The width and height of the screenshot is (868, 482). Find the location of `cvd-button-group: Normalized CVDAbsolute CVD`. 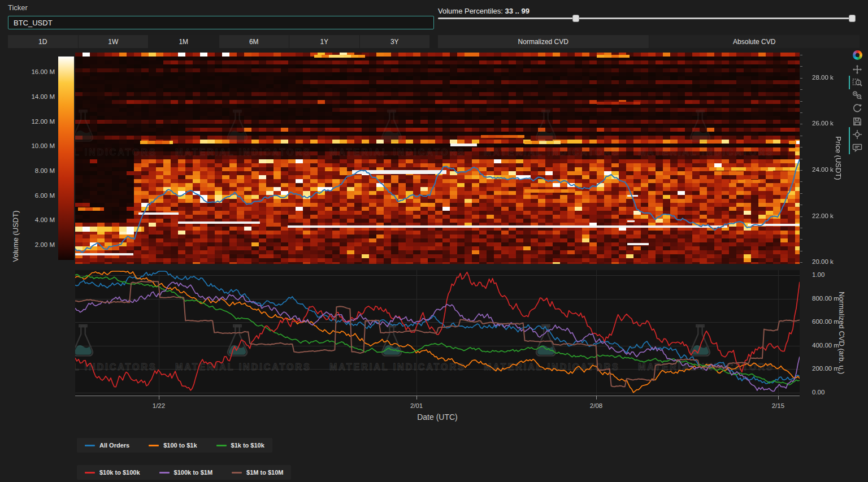

cvd-button-group: Normalized CVDAbsolute CVD is located at coordinates (649, 42).